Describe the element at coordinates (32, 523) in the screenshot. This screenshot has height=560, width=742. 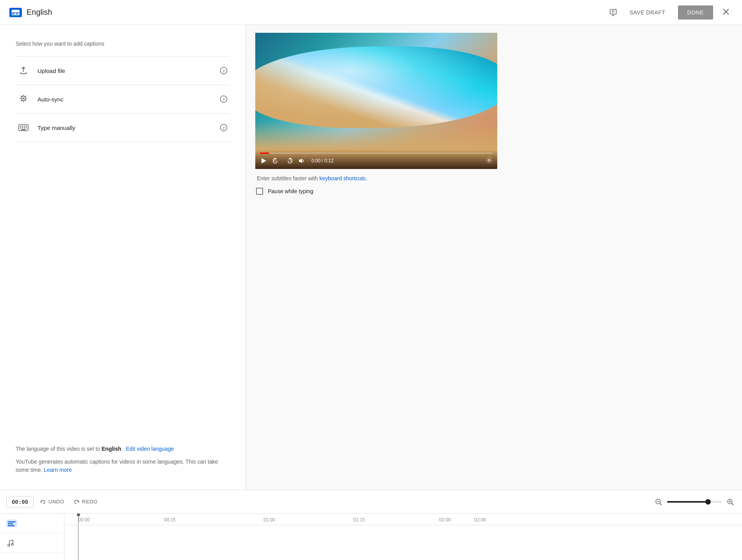
I see `subtitle-track-row` at that location.